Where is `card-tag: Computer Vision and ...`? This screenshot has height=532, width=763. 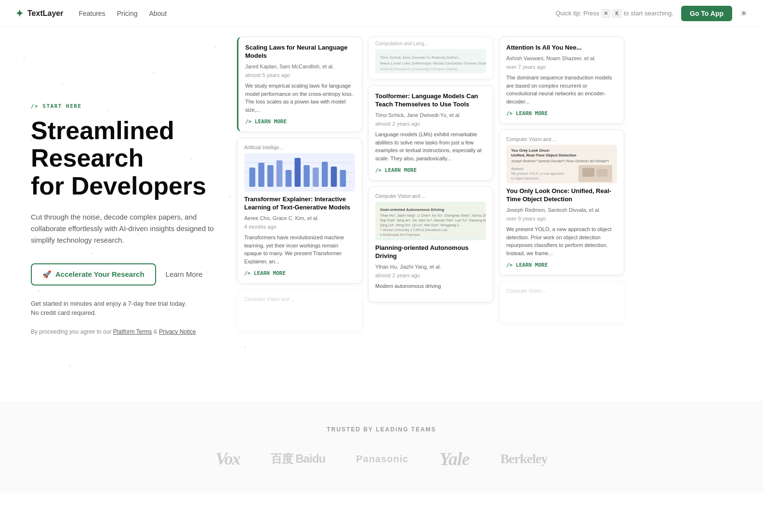 card-tag: Computer Vision and ... is located at coordinates (562, 140).